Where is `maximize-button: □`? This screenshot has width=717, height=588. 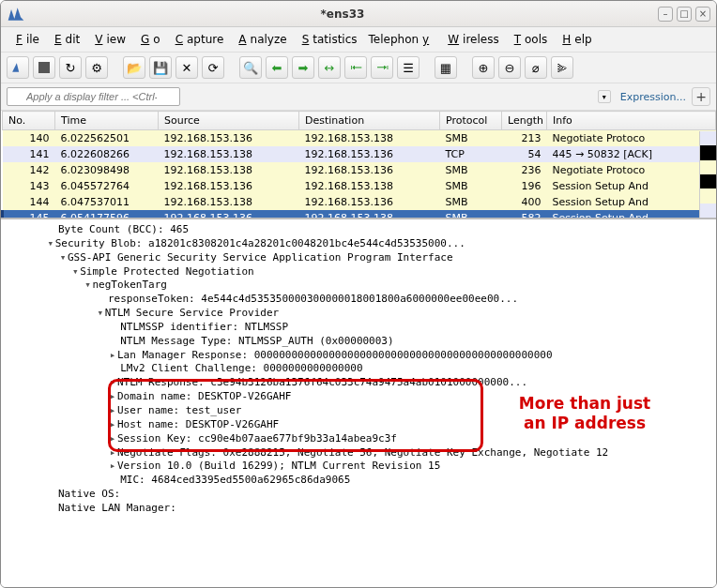 maximize-button: □ is located at coordinates (684, 14).